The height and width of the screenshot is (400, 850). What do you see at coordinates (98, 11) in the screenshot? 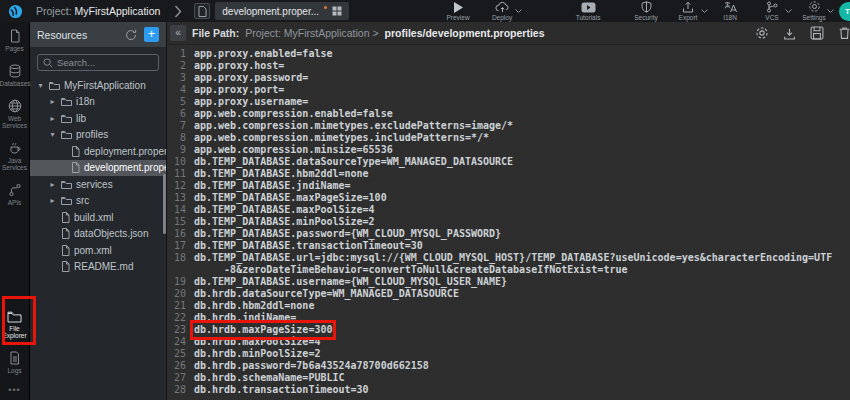
I see `project-title: Project: MyFirstApplication` at bounding box center [98, 11].